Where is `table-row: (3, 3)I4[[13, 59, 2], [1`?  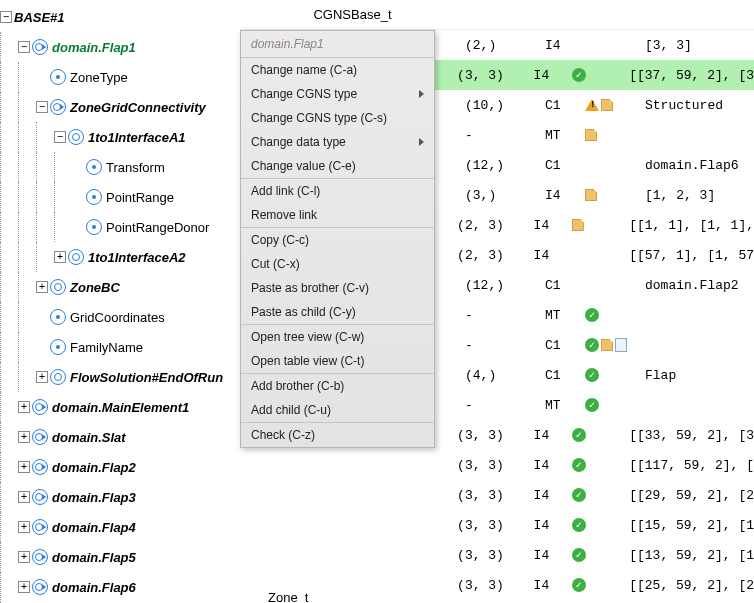 table-row: (3, 3)I4[[13, 59, 2], [1 is located at coordinates (497, 555).